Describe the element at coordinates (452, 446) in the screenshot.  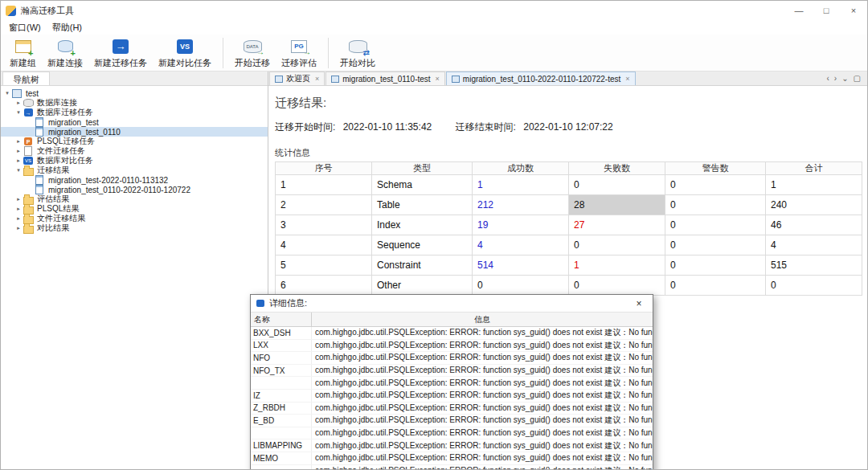
I see `detail-row: LIBMAPPINGcom.highgo.jdbc.util.PSQLExcep…` at that location.